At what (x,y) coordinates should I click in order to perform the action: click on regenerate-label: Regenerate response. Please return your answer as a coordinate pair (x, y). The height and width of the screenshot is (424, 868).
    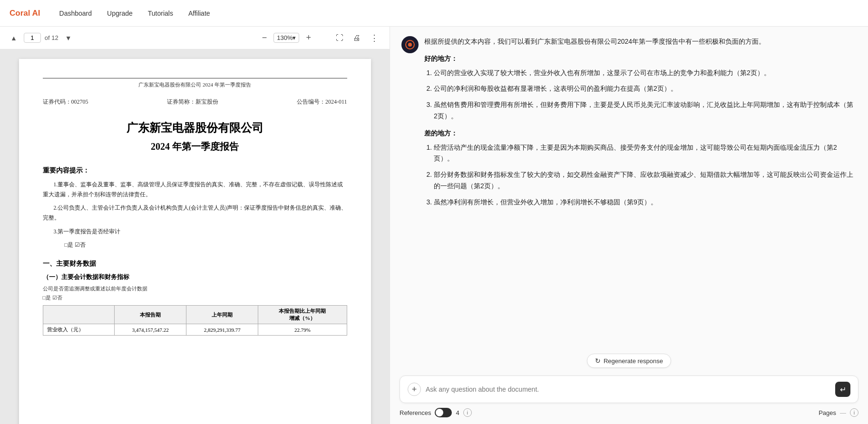
    Looking at the image, I should click on (634, 361).